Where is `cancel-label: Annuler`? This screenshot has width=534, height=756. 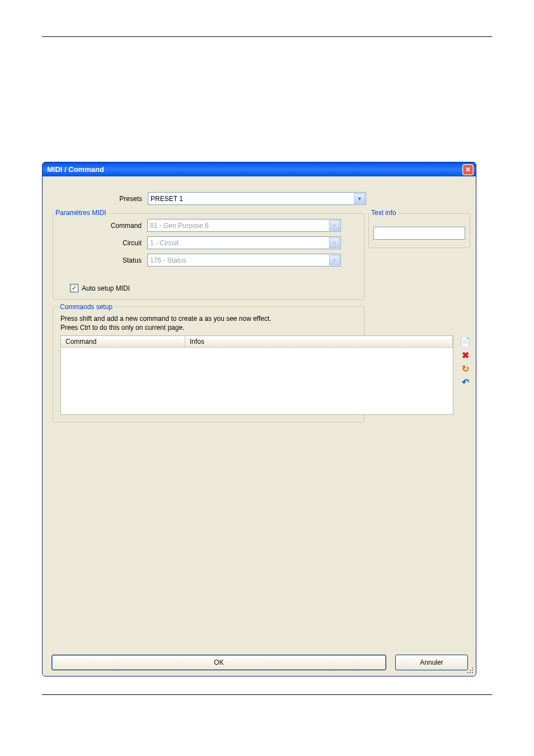
cancel-label: Annuler is located at coordinates (431, 662).